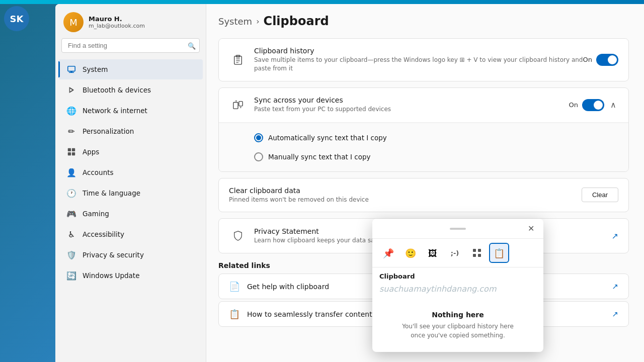 The image size is (644, 362). Describe the element at coordinates (455, 253) in the screenshot. I see `popup-tool-emoticon: ;-)` at that location.